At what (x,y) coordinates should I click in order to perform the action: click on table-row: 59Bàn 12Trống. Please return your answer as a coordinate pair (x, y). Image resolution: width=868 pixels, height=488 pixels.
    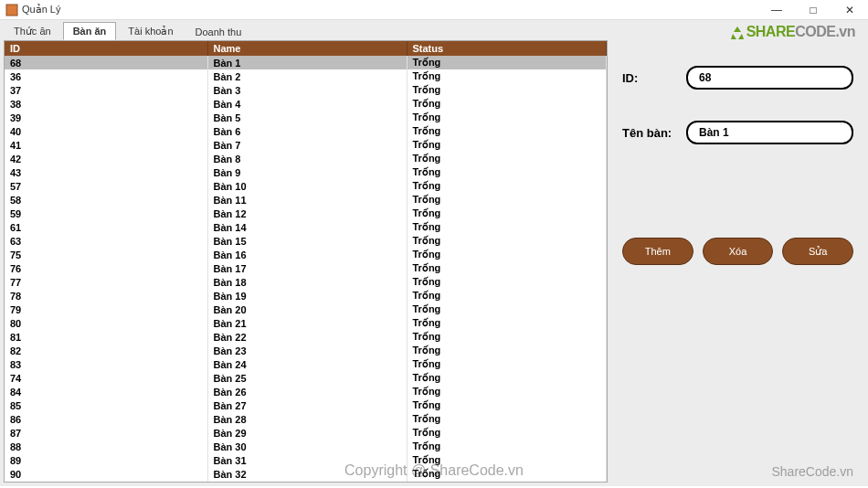
    Looking at the image, I should click on (305, 214).